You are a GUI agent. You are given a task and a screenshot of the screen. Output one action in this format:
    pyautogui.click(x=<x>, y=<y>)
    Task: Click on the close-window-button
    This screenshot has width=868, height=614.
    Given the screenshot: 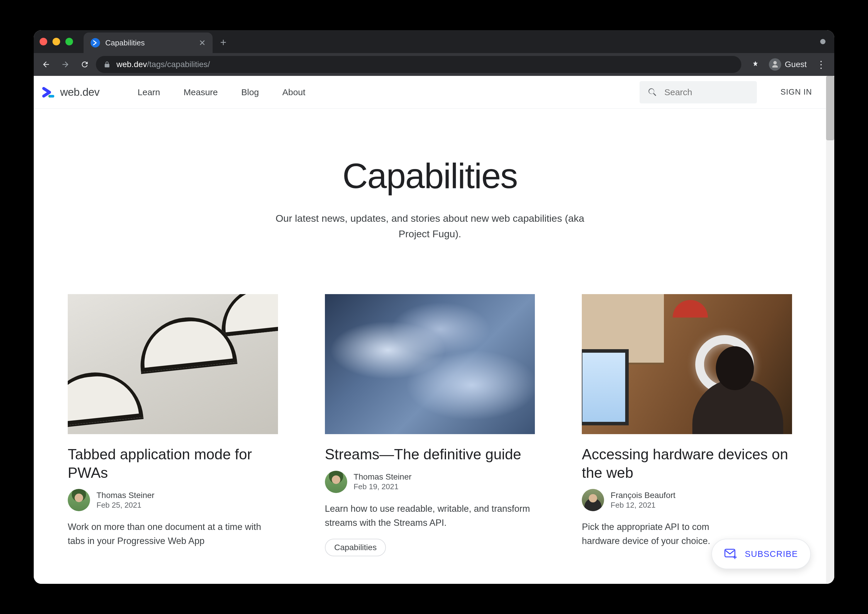 What is the action you would take?
    pyautogui.click(x=44, y=42)
    